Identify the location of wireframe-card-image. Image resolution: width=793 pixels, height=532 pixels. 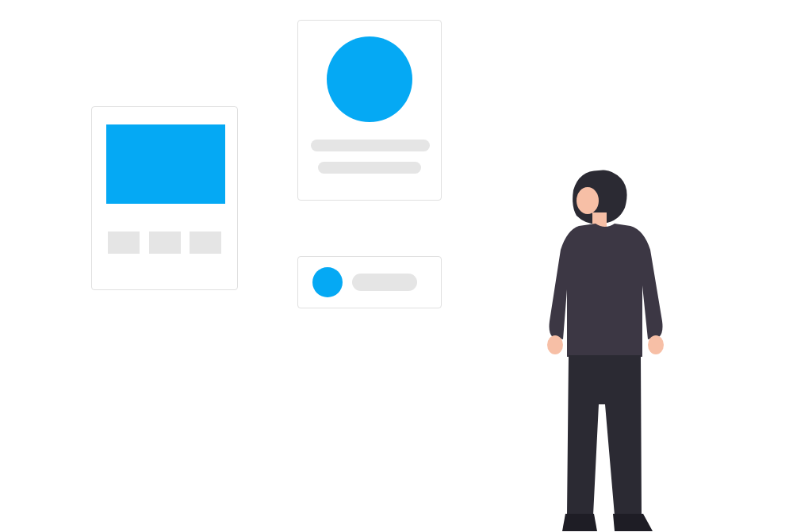
(165, 198).